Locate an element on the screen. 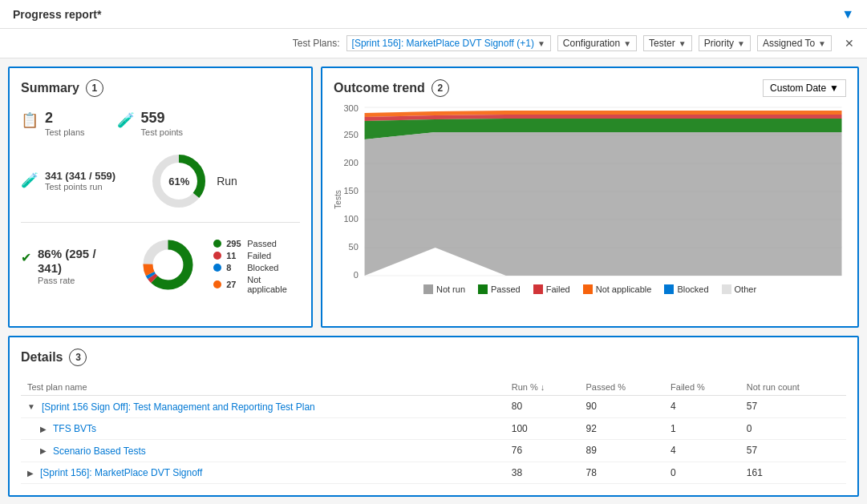 The width and height of the screenshot is (867, 504). svg-text: 2019-08-10 is located at coordinates (789, 279).